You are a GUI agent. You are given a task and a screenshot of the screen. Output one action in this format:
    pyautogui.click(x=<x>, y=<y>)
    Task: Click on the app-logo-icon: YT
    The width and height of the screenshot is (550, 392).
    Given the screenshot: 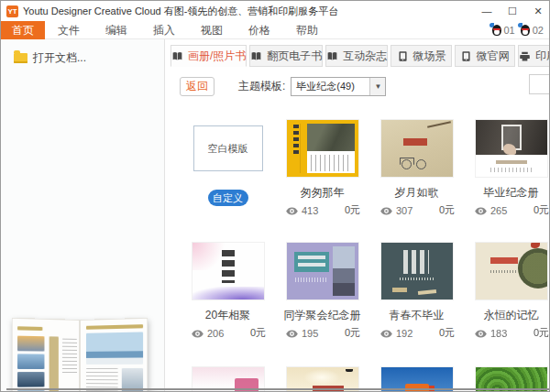 What is the action you would take?
    pyautogui.click(x=13, y=11)
    